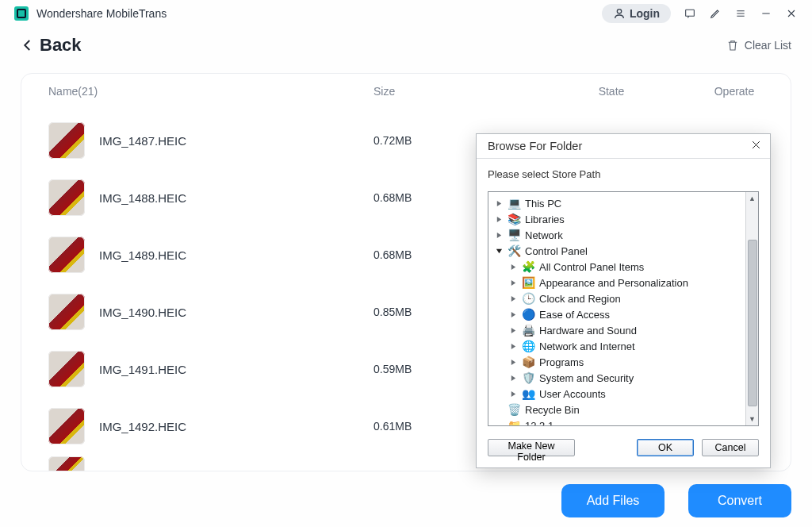  I want to click on folder-icon: 🕒, so click(528, 298).